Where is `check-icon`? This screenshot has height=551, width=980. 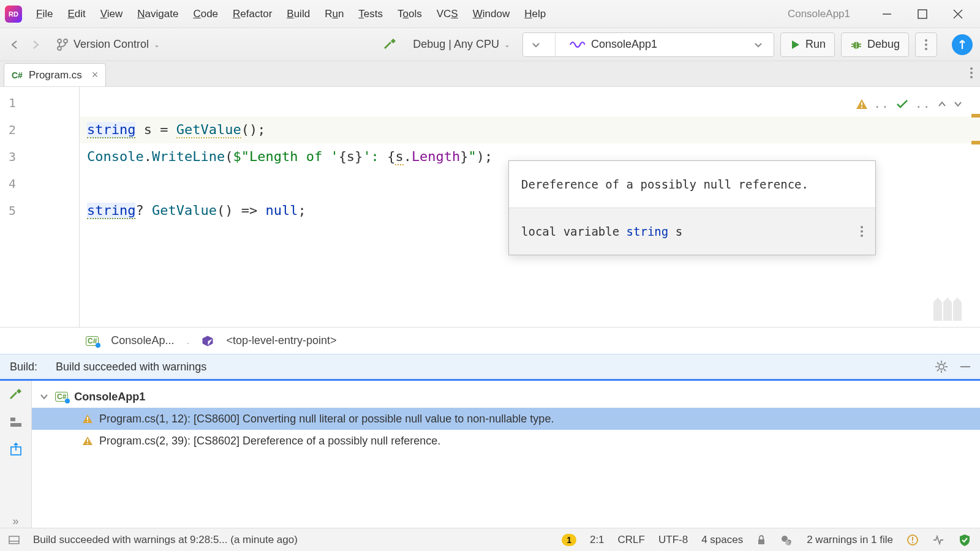 check-icon is located at coordinates (902, 104).